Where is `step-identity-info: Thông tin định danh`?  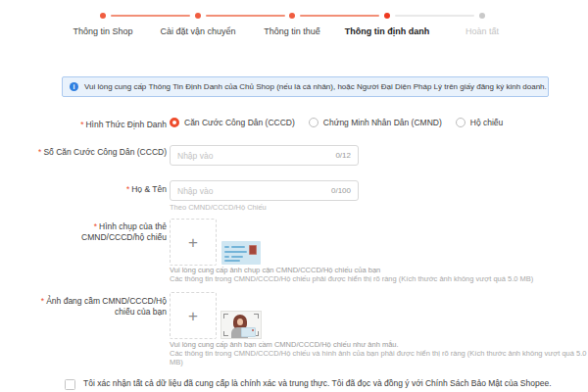
step-identity-info: Thông tin định danh is located at coordinates (387, 25).